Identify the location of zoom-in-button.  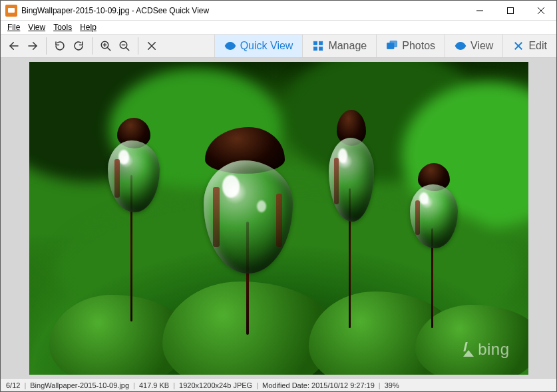
(106, 46).